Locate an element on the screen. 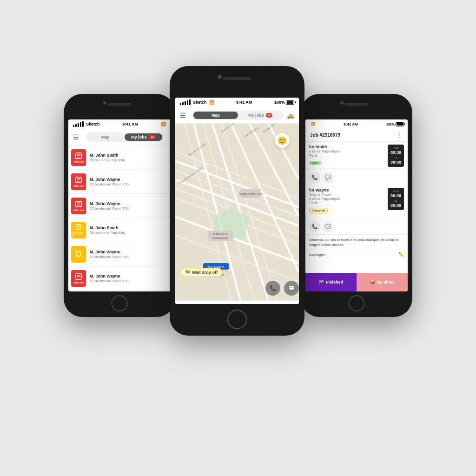 This screenshot has height=476, width=476. job-info-5: M. John Wayne 22 boulevard Rivoli 750. is located at coordinates (129, 254).